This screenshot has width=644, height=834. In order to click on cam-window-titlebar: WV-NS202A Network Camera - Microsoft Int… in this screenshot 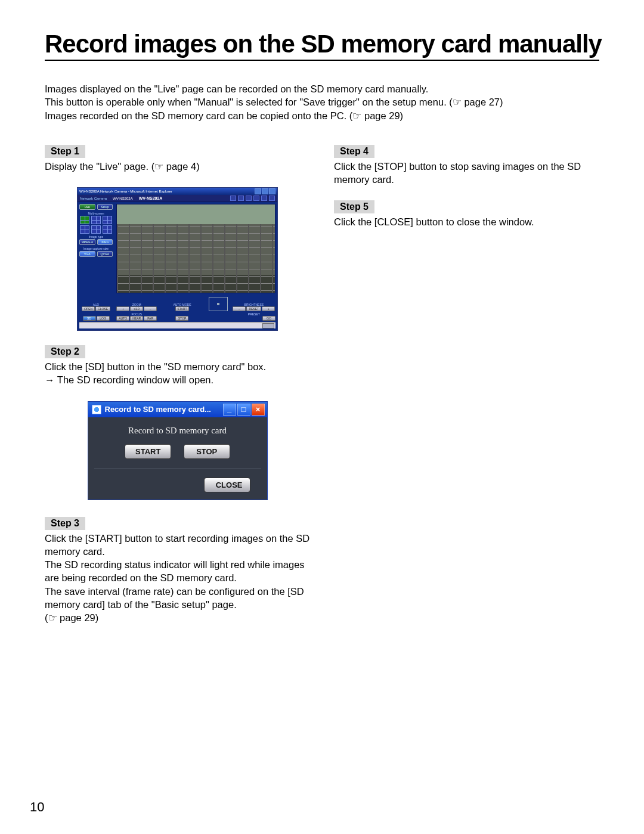, I will do `click(178, 191)`.